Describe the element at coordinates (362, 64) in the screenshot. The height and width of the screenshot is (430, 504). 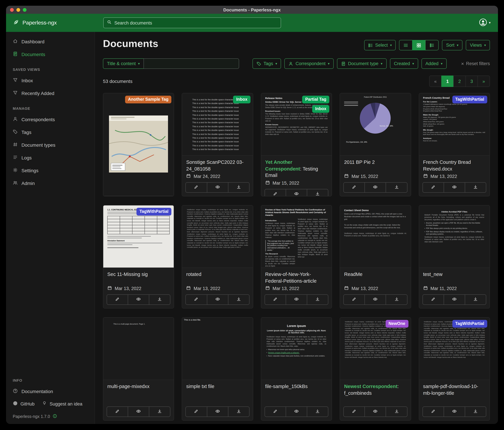
I see `filter-document-type-button: Document type▾` at that location.